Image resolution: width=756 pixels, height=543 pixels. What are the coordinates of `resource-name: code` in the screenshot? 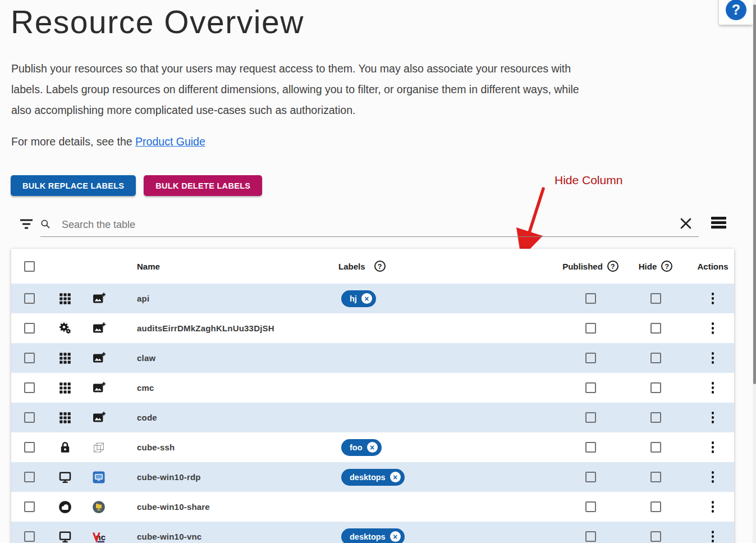 It's located at (222, 418).